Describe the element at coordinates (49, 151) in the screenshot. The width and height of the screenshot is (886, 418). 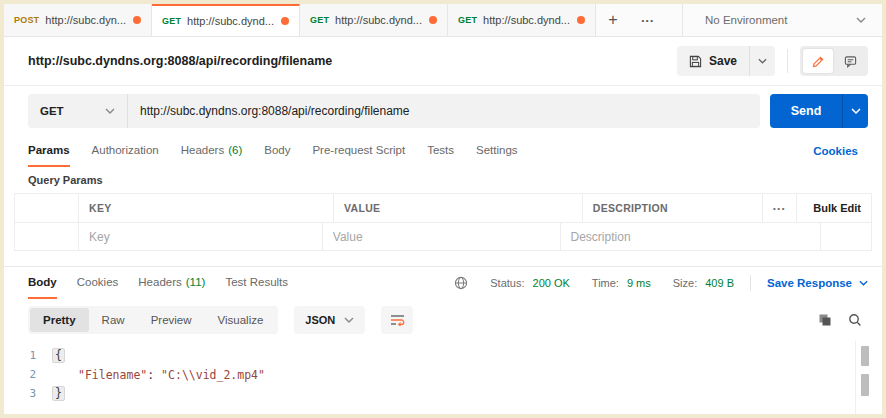
I see `tab-params: Params` at that location.